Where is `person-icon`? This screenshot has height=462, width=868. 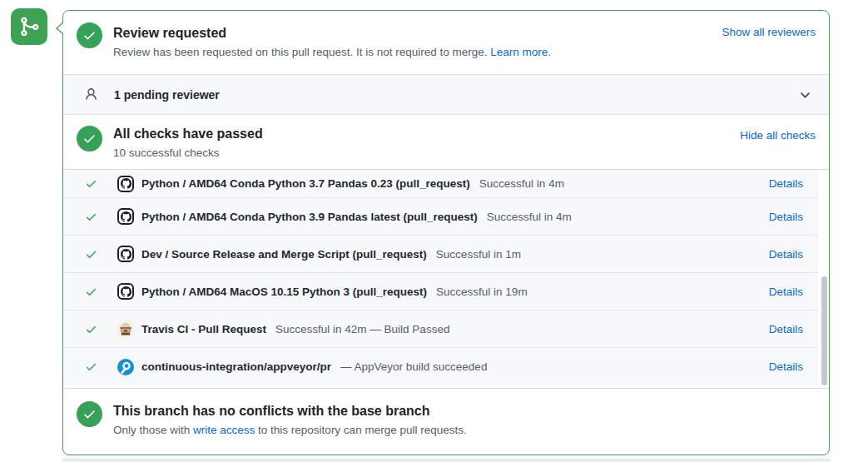 person-icon is located at coordinates (92, 95).